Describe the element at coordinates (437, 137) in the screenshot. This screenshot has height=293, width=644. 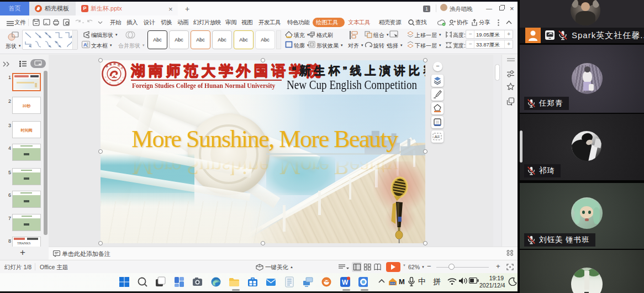
I see `svg-text: A≡` at that location.